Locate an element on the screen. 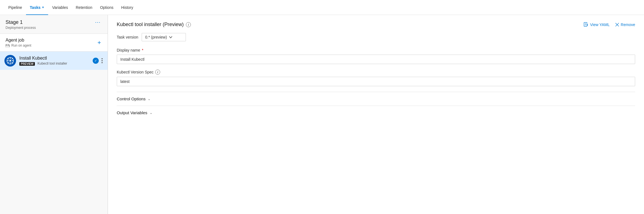 This screenshot has width=644, height=214. remove-button: Remove is located at coordinates (625, 25).